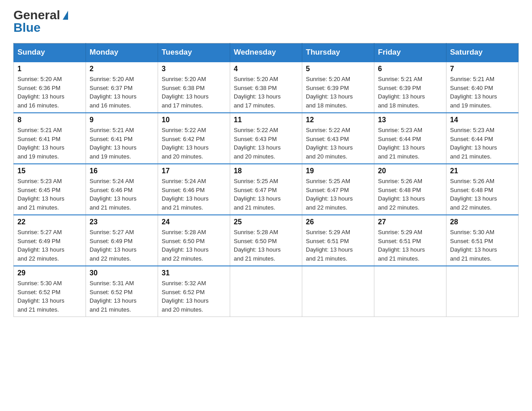  What do you see at coordinates (50, 189) in the screenshot?
I see `calendar-cell: 15 Sunrise: 5:23 AM Sunset: 6:45 PM Dayl…` at bounding box center [50, 189].